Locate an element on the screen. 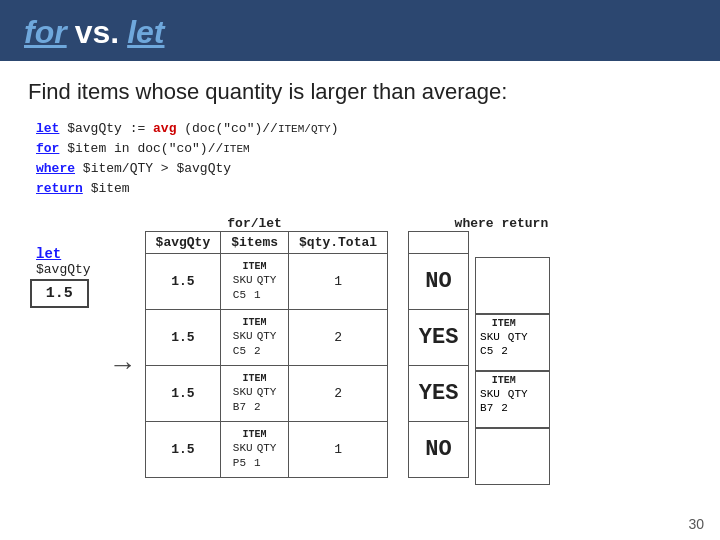 This screenshot has width=720, height=540. code-avg-func: avg is located at coordinates (164, 128).